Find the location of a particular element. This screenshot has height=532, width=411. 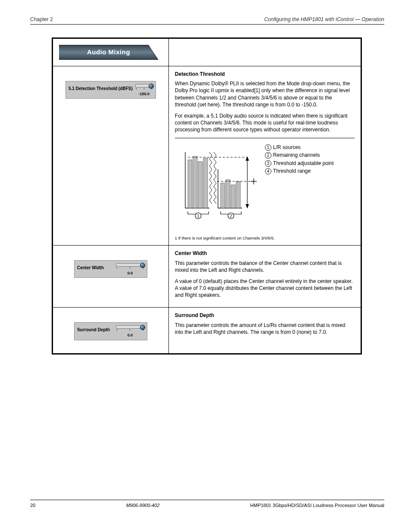

surround-depth-slider is located at coordinates (130, 327).